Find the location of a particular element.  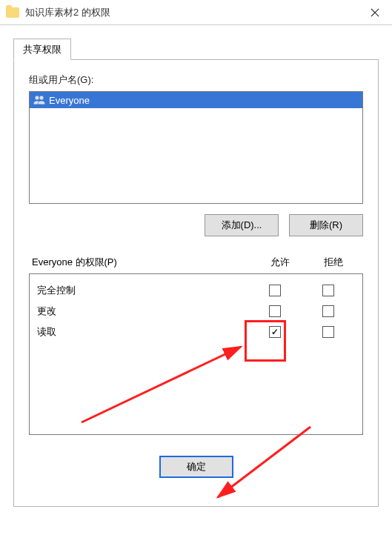

close-icon is located at coordinates (375, 13).